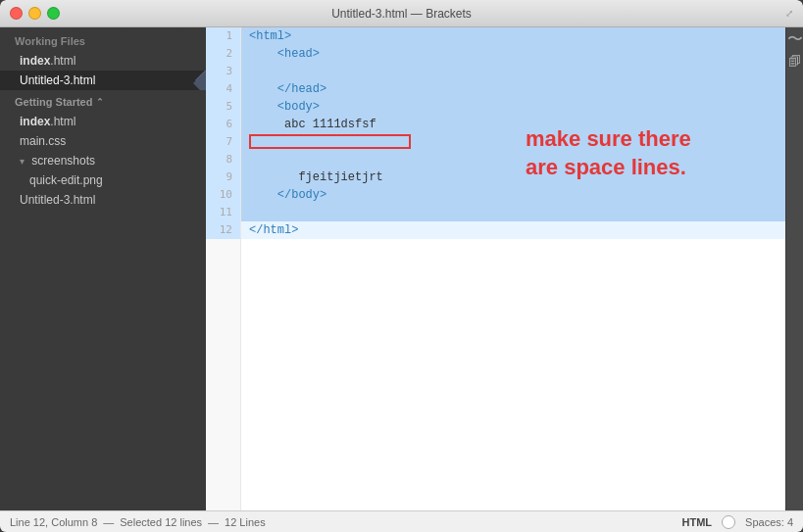 The width and height of the screenshot is (803, 532). I want to click on line-num-9: 9, so click(224, 177).